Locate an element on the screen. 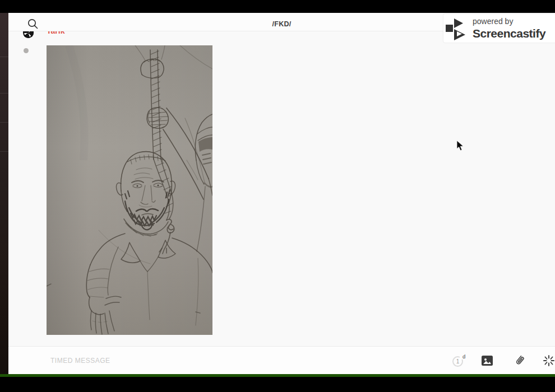  composer-bar: TIMED MESSAGE 1 d is located at coordinates (281, 360).